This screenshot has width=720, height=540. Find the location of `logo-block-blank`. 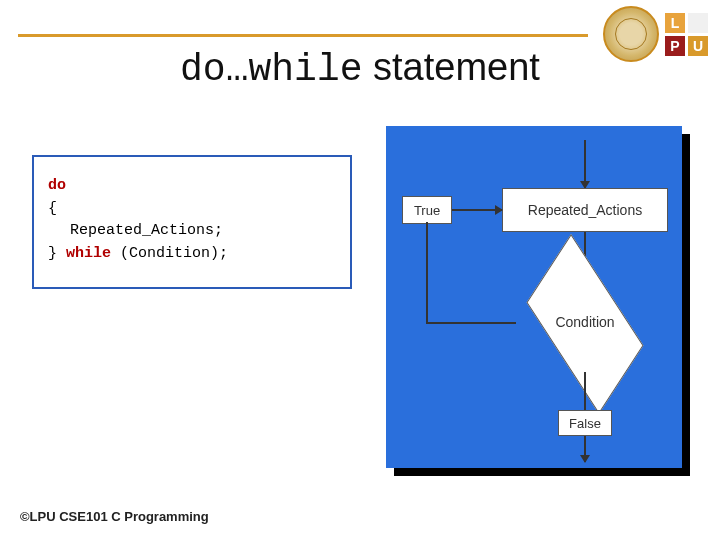

logo-block-blank is located at coordinates (698, 23).